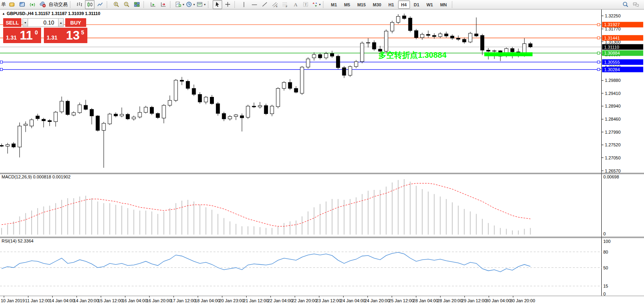  Describe the element at coordinates (426, 301) in the screenshot. I see `time-label: 28 Jan 04:00` at that location.